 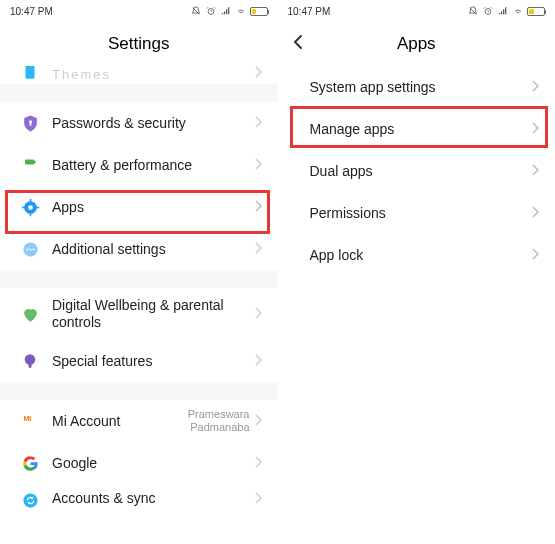 What do you see at coordinates (416, 44) in the screenshot?
I see `page-title: Apps` at bounding box center [416, 44].